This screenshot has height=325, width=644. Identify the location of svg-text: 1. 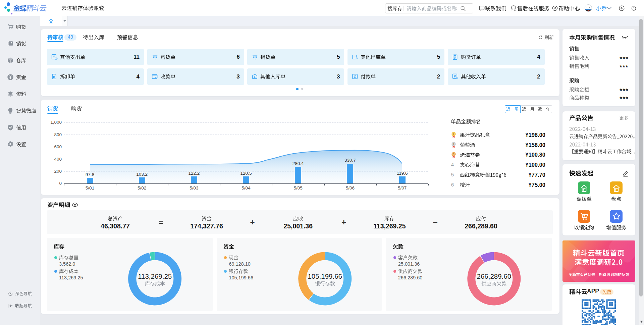
(454, 134).